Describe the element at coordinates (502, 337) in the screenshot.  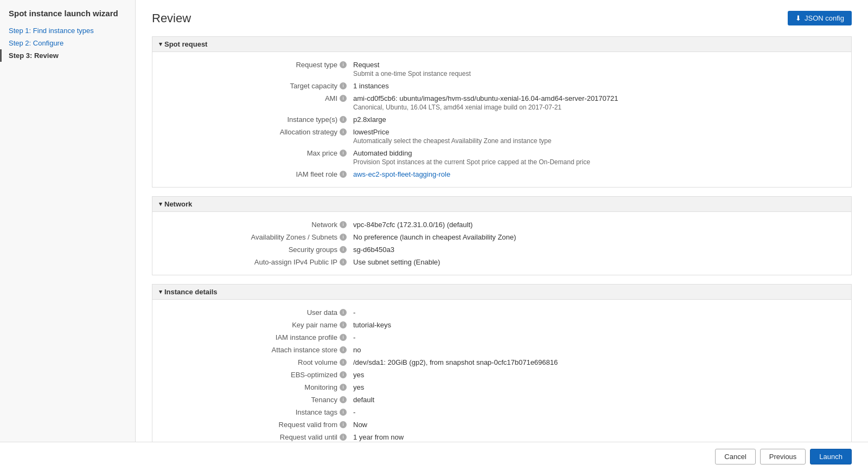
I see `row-iam-instance-profile: IAM instance profile i -` at that location.